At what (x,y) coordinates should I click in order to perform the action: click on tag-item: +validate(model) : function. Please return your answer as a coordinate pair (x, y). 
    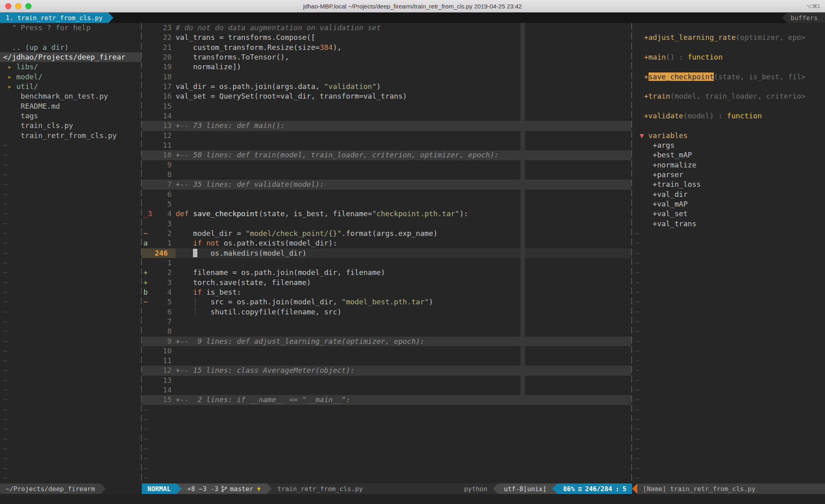
    Looking at the image, I should click on (728, 116).